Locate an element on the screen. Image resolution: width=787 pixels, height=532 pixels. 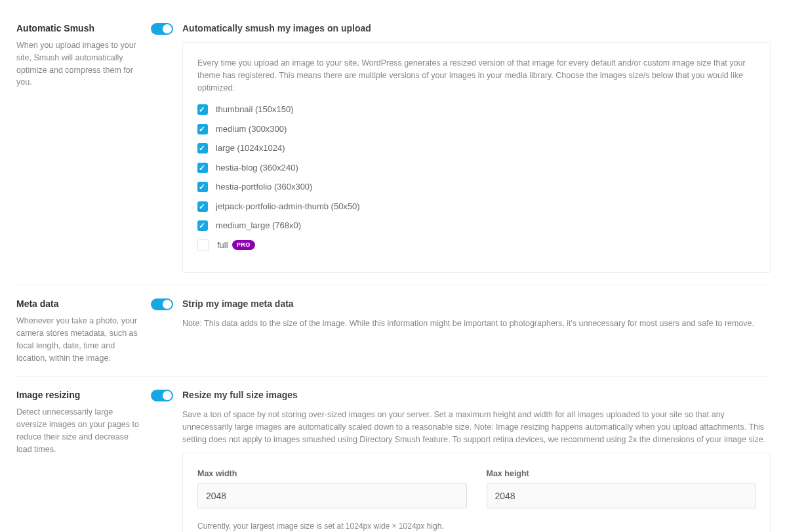
size-item: thumbnail (150x150) is located at coordinates (476, 110).